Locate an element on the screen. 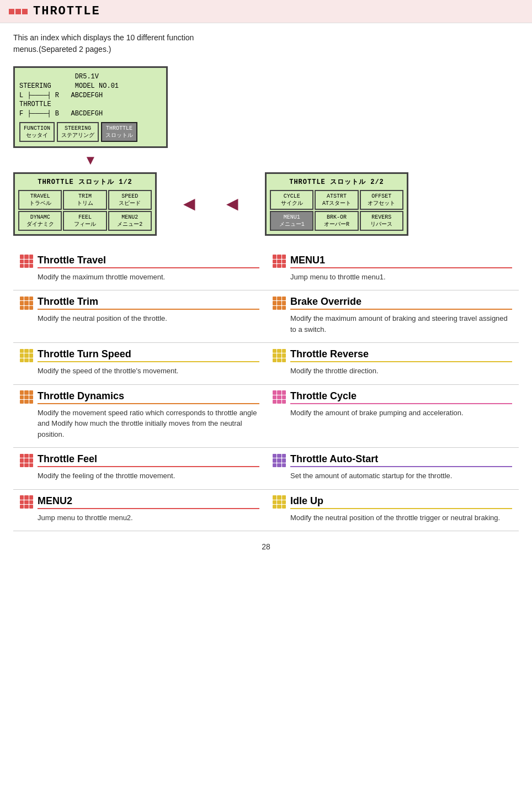 The width and height of the screenshot is (532, 799). arrow-down: ▼ is located at coordinates (91, 160).